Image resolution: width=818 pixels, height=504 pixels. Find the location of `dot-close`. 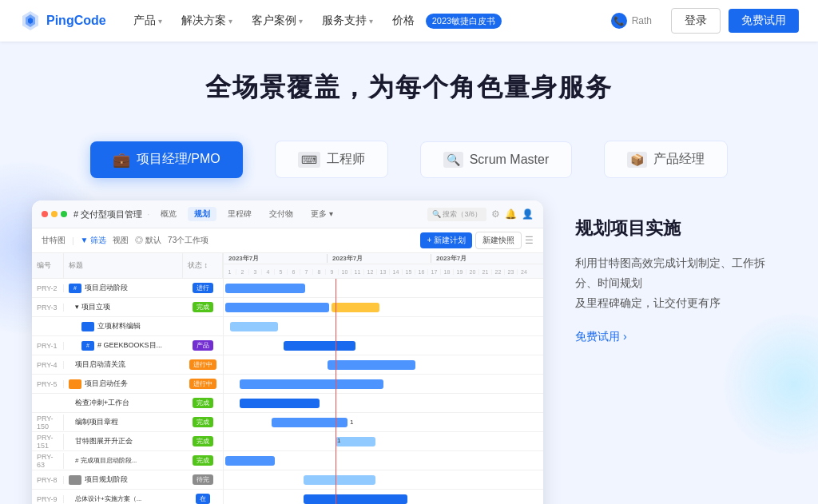

dot-close is located at coordinates (45, 214).